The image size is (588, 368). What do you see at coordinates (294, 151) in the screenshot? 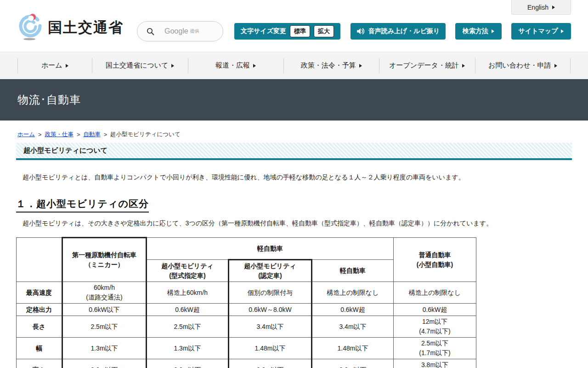
I see `page-title: 超小型モビリティについて` at bounding box center [294, 151].